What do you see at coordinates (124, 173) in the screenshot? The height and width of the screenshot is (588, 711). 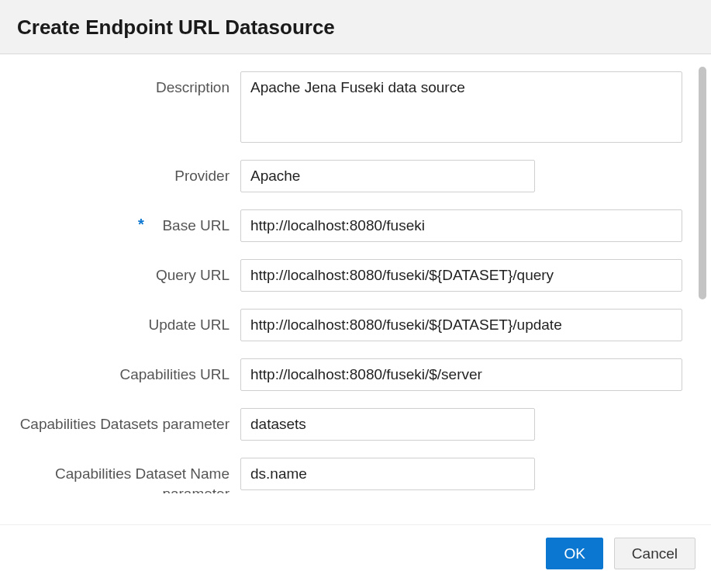 I see `label-provider: Provider` at bounding box center [124, 173].